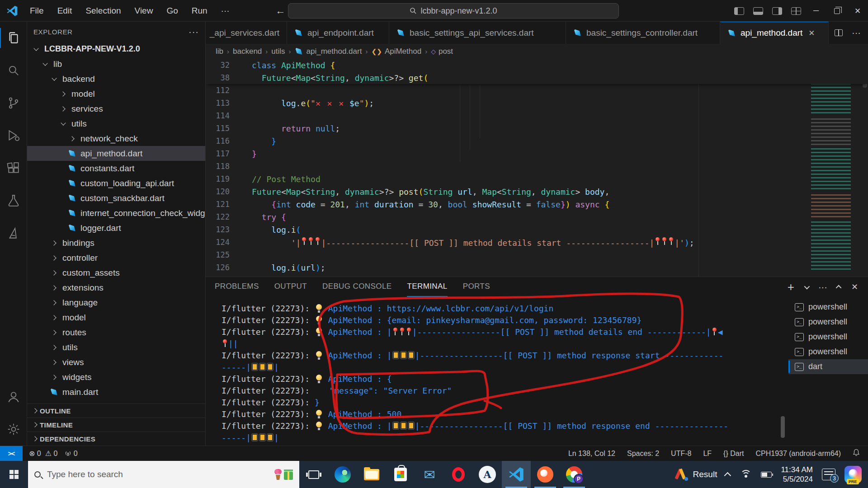 This screenshot has height=488, width=868. Describe the element at coordinates (828, 352) in the screenshot. I see `terminal-instance-powershell-4: >_powershell` at that location.